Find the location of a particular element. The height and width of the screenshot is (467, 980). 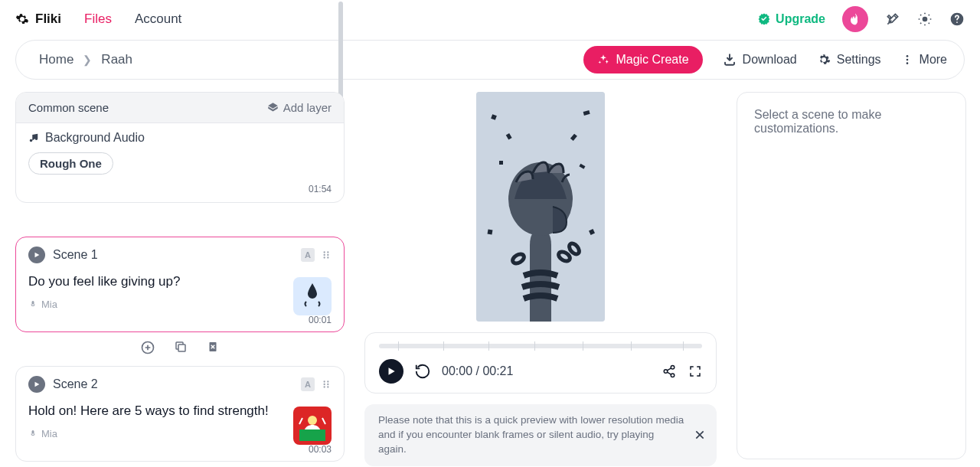

brand: Fliki is located at coordinates (38, 19).